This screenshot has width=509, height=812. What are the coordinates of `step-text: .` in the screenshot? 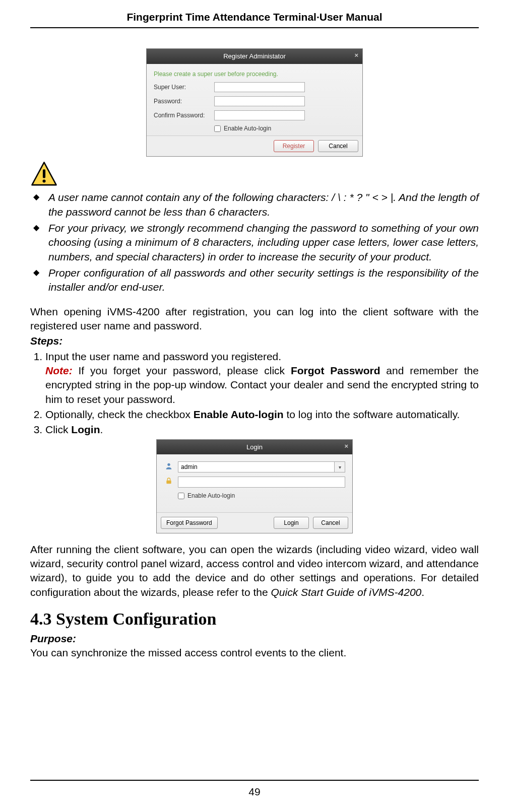 It's located at (102, 429).